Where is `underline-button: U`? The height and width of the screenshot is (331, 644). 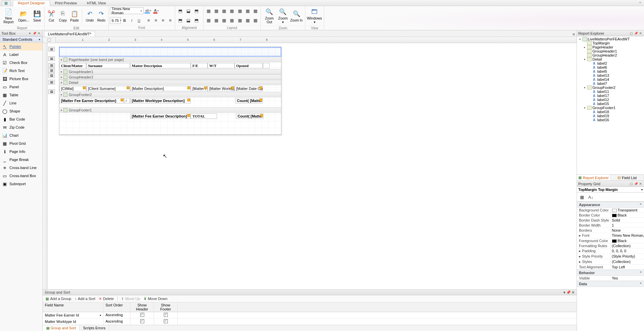 underline-button: U is located at coordinates (139, 21).